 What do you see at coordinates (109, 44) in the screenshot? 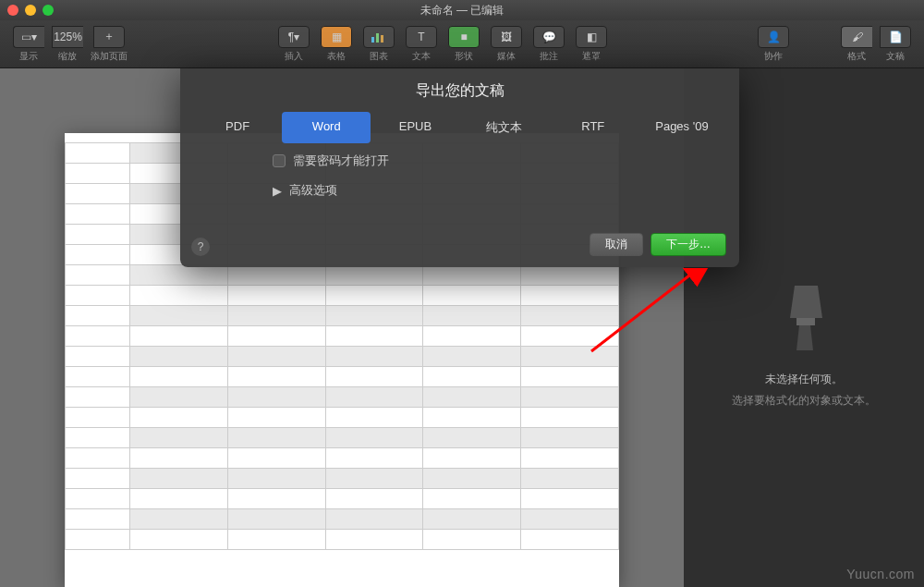
I see `add-page-button: ＋添加页面` at bounding box center [109, 44].